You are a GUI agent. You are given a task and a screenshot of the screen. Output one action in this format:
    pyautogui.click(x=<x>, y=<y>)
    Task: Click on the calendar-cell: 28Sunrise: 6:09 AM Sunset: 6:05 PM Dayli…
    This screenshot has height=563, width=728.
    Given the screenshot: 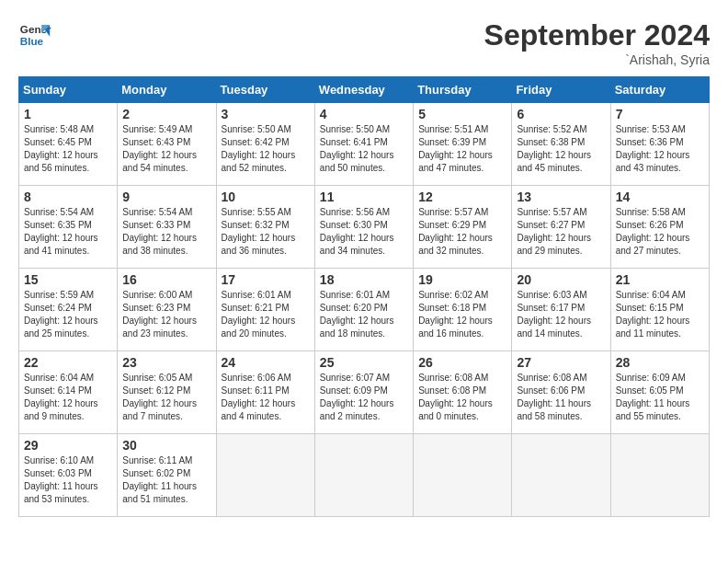 What is the action you would take?
    pyautogui.click(x=660, y=393)
    